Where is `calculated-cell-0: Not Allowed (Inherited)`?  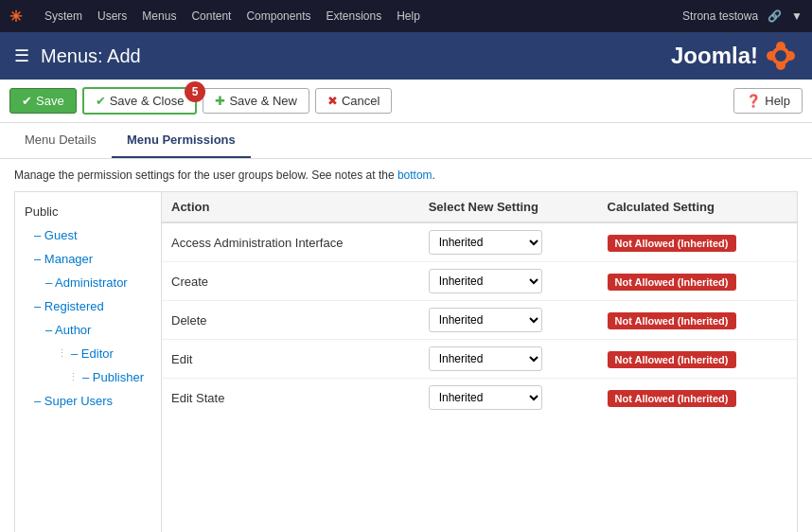
calculated-cell-0: Not Allowed (Inherited) is located at coordinates (697, 242).